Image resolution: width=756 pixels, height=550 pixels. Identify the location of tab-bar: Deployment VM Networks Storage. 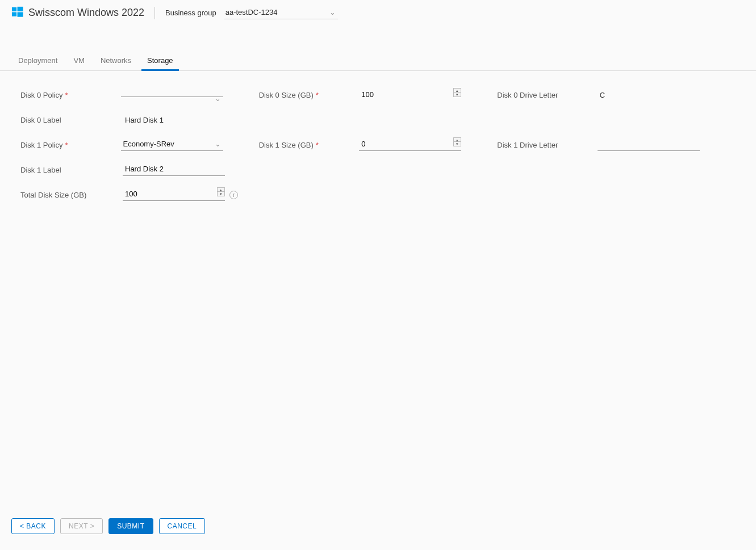
(378, 61).